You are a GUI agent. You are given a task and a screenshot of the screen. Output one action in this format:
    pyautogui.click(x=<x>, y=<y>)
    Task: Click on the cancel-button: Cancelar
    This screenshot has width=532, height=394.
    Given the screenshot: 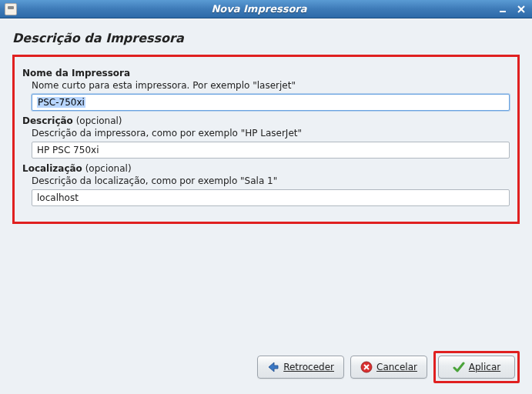 What is the action you would take?
    pyautogui.click(x=389, y=367)
    